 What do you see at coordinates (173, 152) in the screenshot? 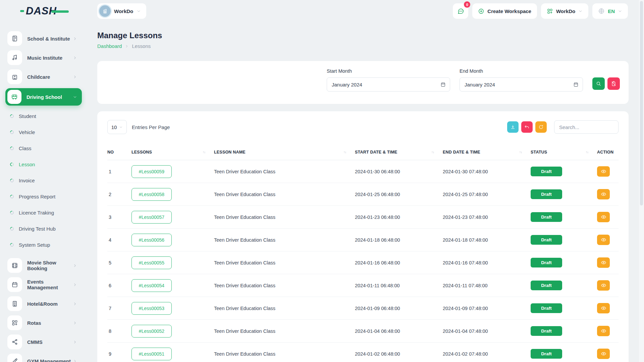
I see `column-header-lessons: LESSONS↑↓` at bounding box center [173, 152].